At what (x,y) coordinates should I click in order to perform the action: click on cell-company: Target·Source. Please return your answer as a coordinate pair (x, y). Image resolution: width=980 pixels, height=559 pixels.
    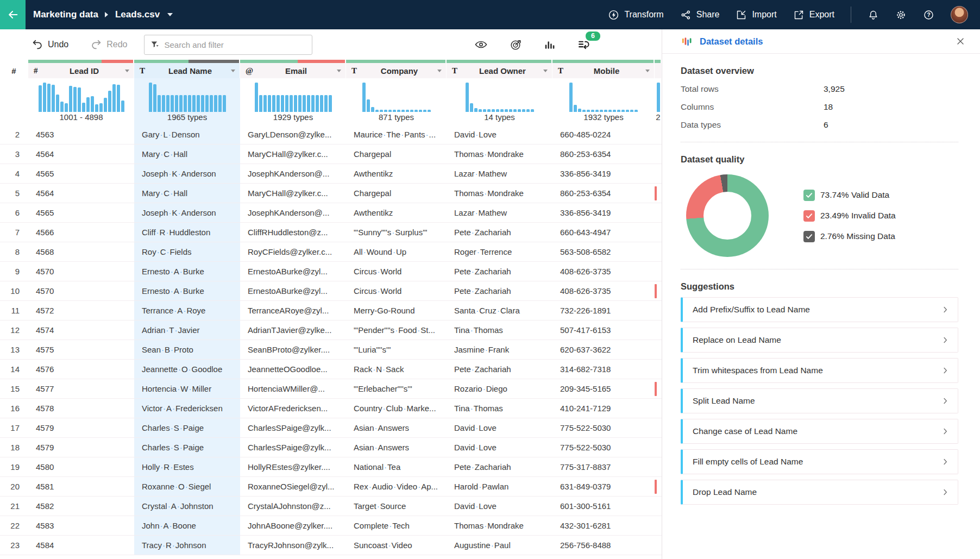
    Looking at the image, I should click on (397, 506).